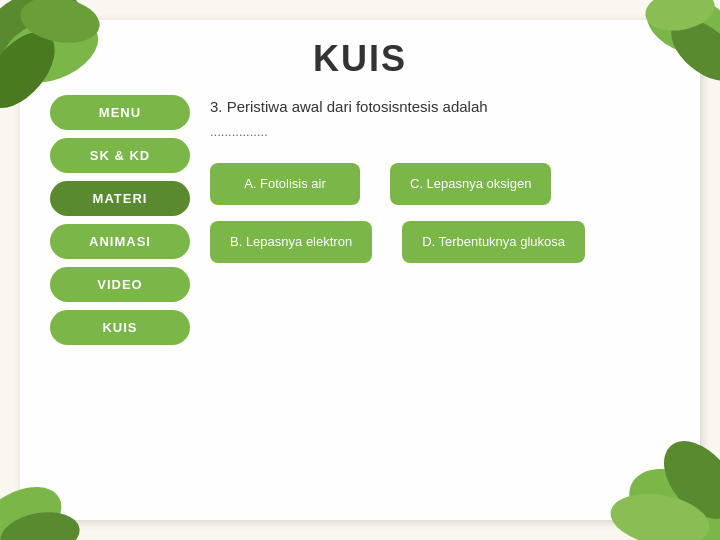  What do you see at coordinates (120, 242) in the screenshot?
I see `sidebar-item-animasi: ANIMASI` at bounding box center [120, 242].